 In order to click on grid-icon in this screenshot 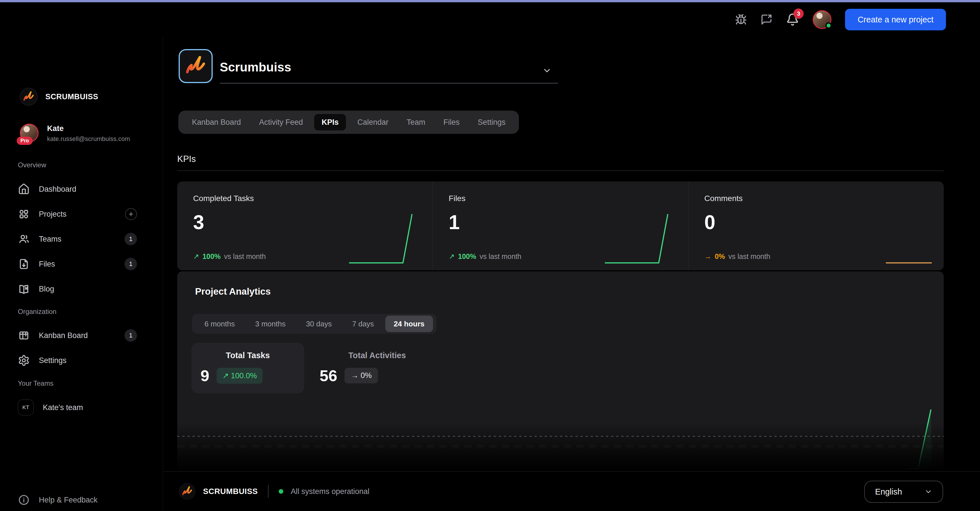, I will do `click(24, 214)`.